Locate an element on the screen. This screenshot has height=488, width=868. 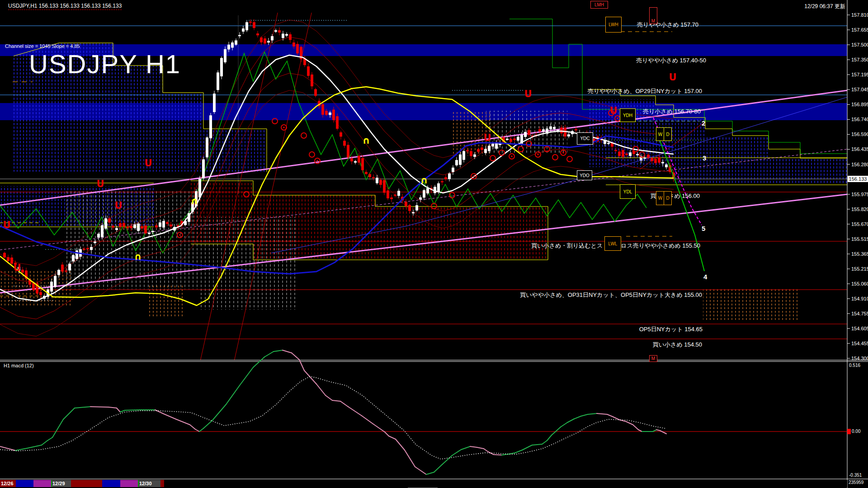
signal-ring is located at coordinates (304, 136).